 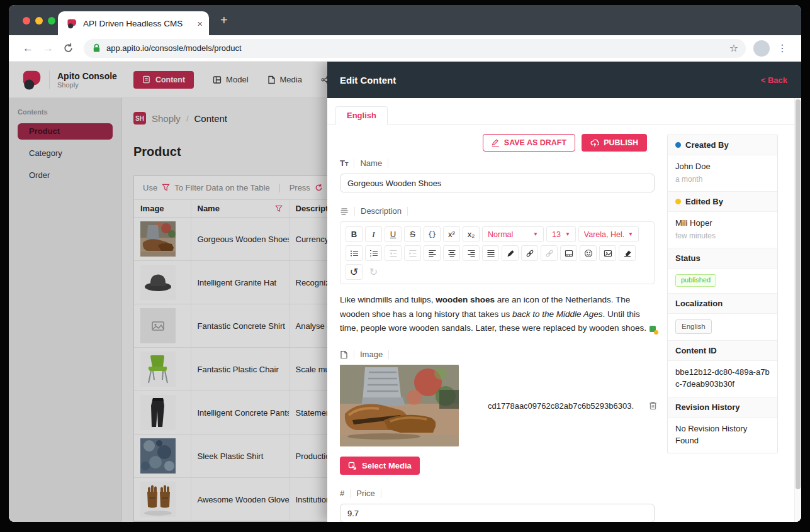 What do you see at coordinates (497, 253) in the screenshot?
I see `richtext-toolbar: B I U S {} x² x₂ Normal▼` at bounding box center [497, 253].